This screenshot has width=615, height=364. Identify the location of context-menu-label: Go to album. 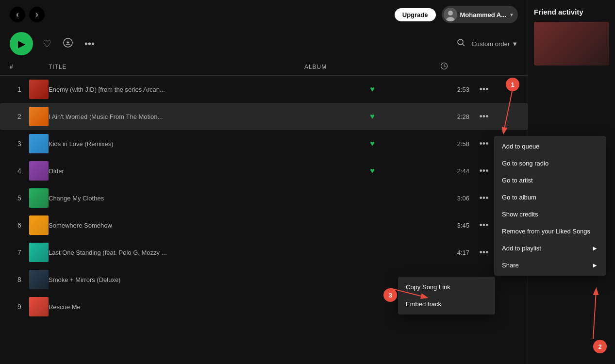
(519, 197).